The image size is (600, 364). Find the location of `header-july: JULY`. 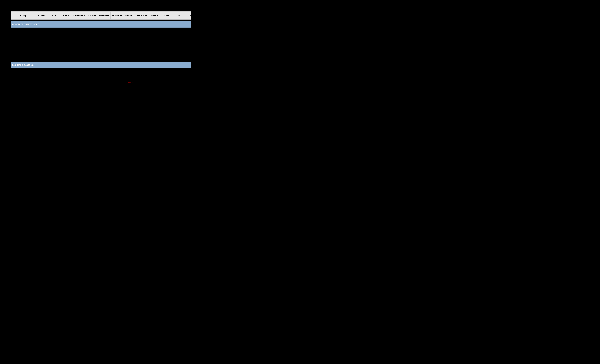

header-july: JULY is located at coordinates (54, 16).